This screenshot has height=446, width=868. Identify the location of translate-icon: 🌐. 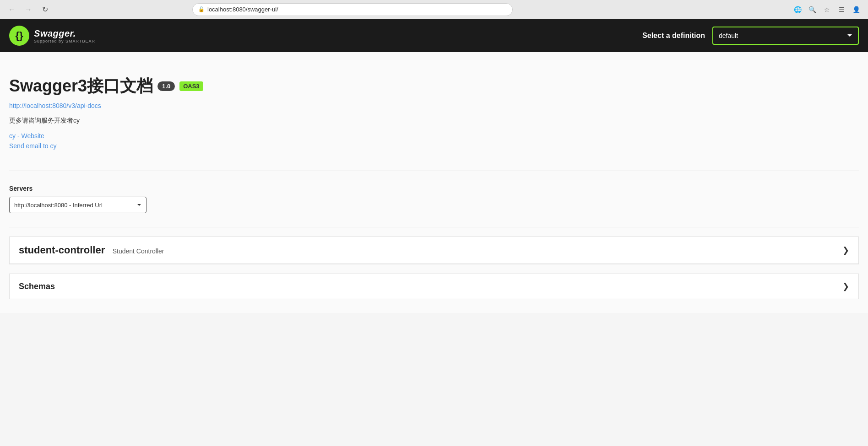
(797, 10).